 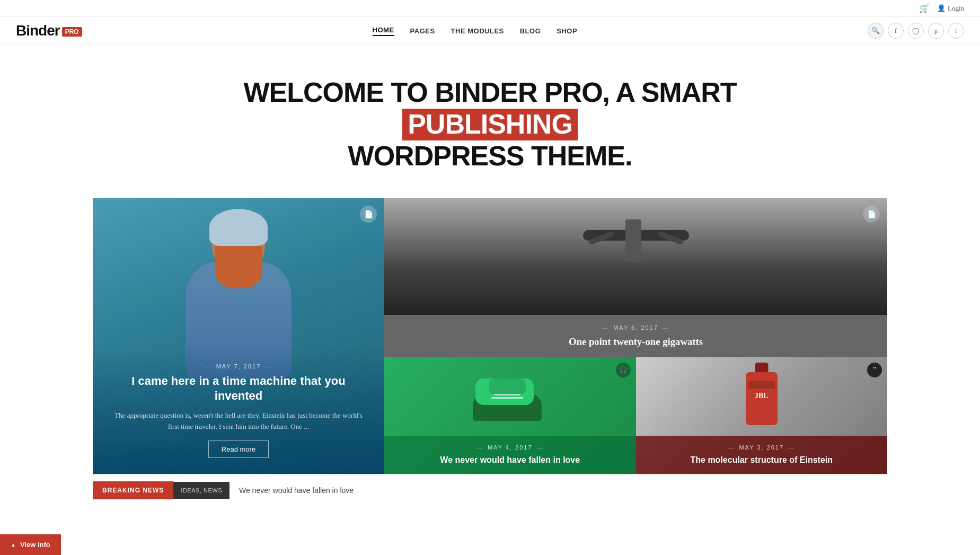 What do you see at coordinates (38, 31) in the screenshot?
I see `logo-text: Binder` at bounding box center [38, 31].